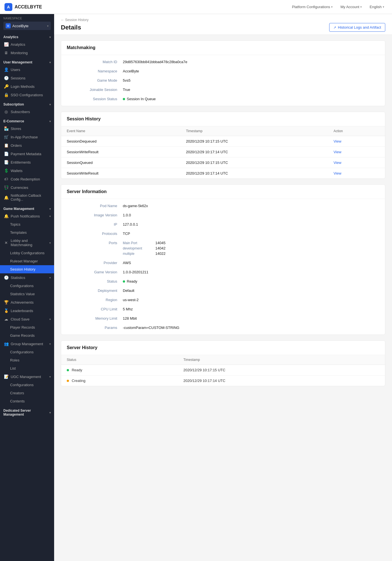 Image resolution: width=392 pixels, height=561 pixels. Describe the element at coordinates (27, 154) in the screenshot. I see `sidebar-item-payment-metadata: 📄 Payment Metadata` at that location.